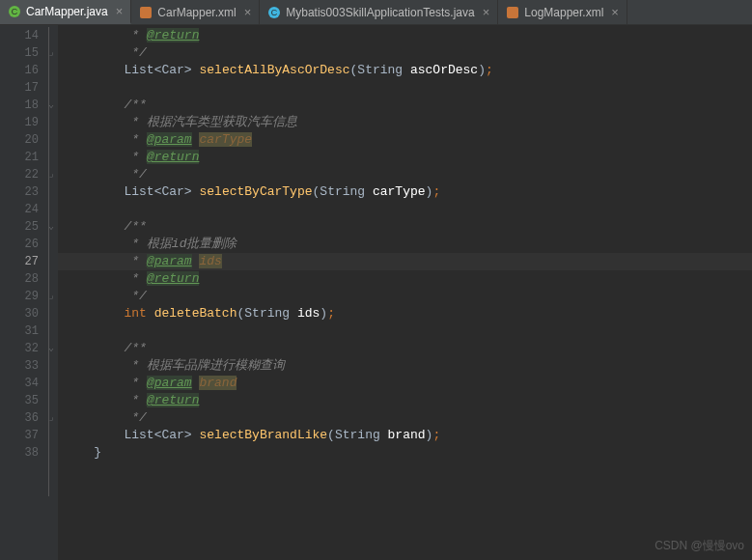 The width and height of the screenshot is (752, 560). Describe the element at coordinates (405, 453) in the screenshot. I see `code-line: }` at that location.